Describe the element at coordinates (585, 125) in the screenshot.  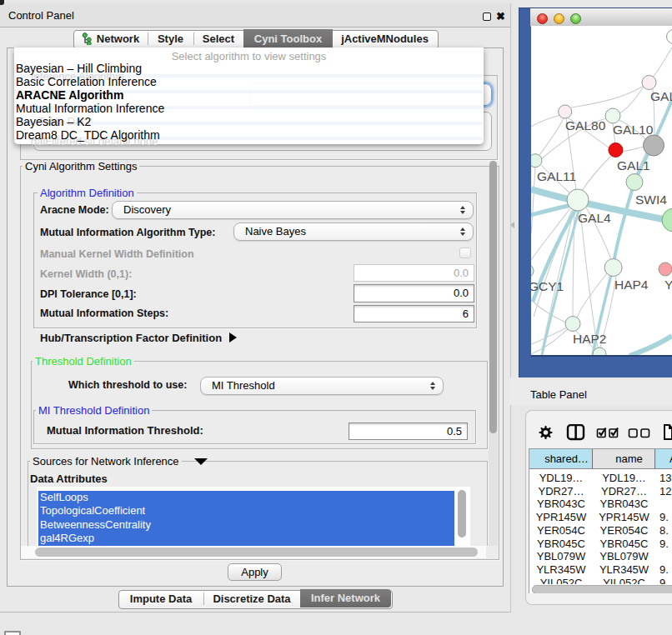
I see `svg-text: GAL80` at that location.